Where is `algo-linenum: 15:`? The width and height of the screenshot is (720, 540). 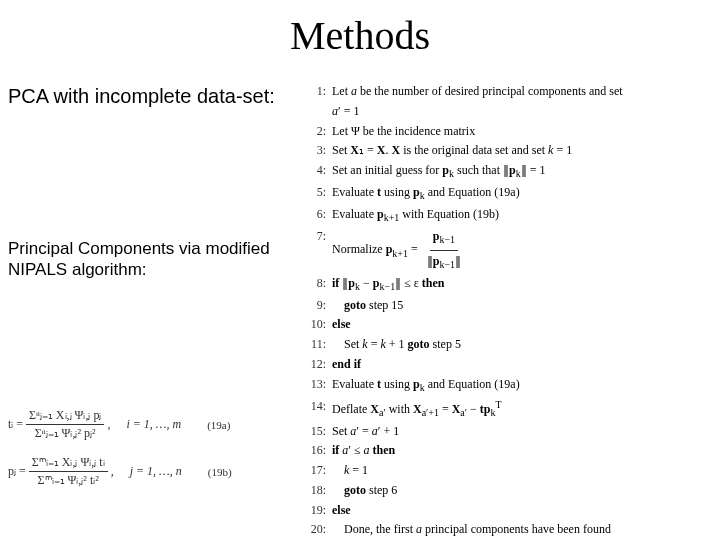 algo-linenum: 15: is located at coordinates (321, 432).